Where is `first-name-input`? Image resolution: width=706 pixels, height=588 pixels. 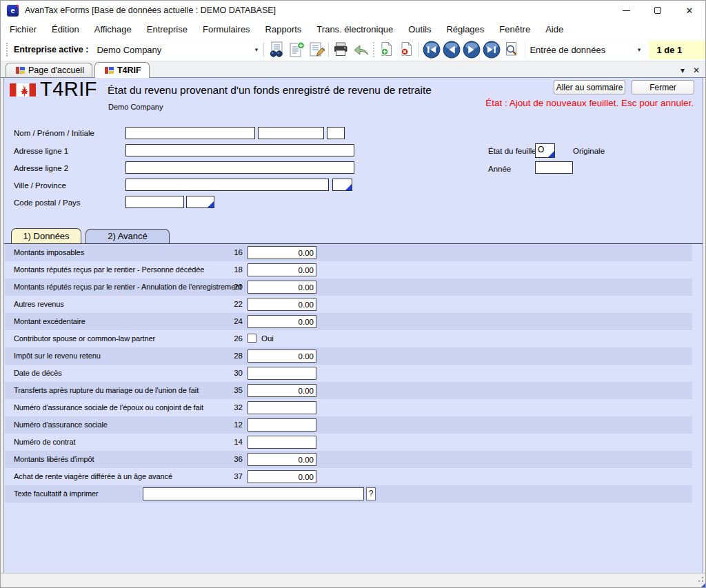 first-name-input is located at coordinates (291, 133).